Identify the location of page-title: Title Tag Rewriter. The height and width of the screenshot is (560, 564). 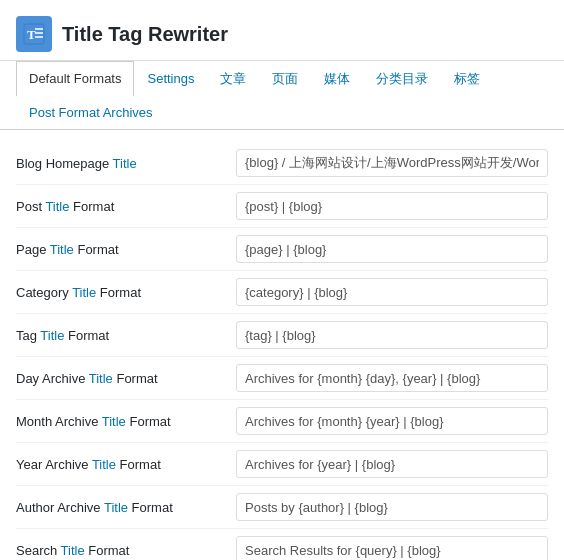
(145, 34).